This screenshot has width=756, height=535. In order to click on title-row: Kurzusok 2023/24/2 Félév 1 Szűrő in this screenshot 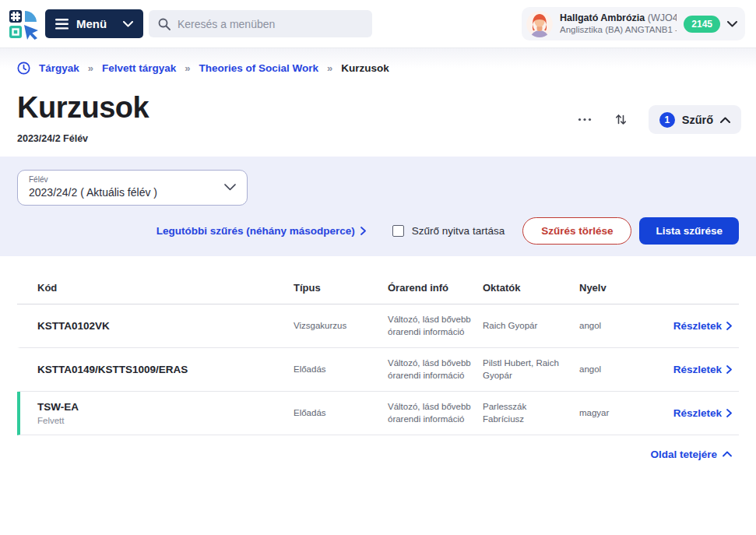, I will do `click(378, 112)`.